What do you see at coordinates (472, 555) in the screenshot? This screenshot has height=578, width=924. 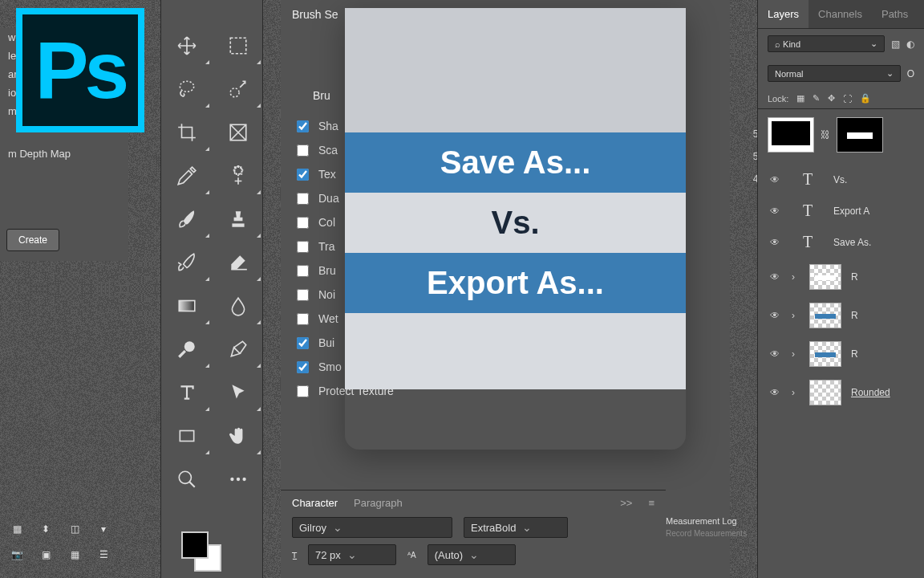 I see `leading-select: (Auto)` at bounding box center [472, 555].